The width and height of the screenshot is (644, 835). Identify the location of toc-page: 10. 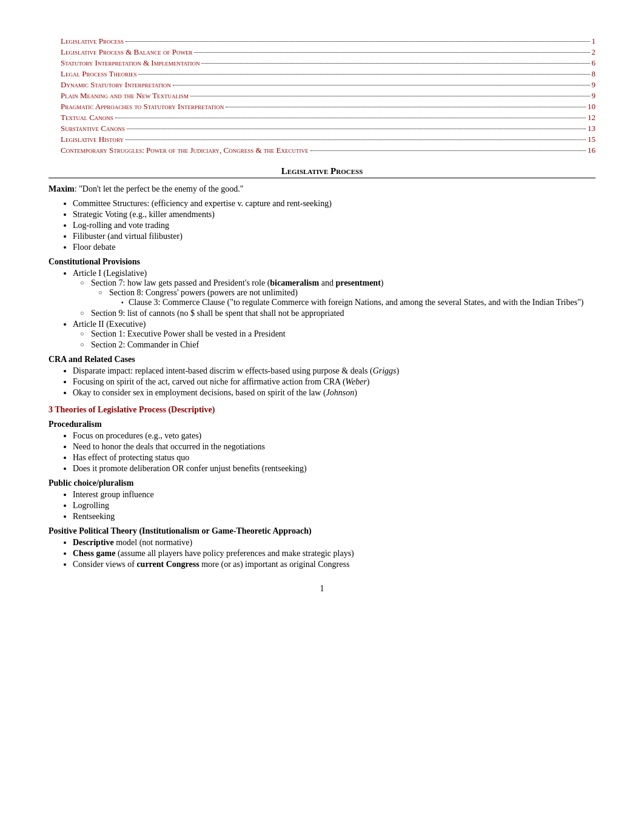
(592, 107).